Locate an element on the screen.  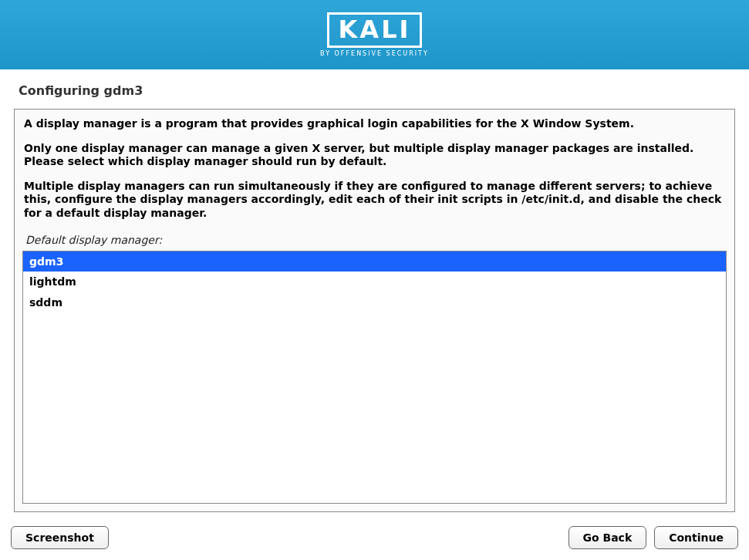
description-p2: Only one display manager can manage a gi… is located at coordinates (375, 156).